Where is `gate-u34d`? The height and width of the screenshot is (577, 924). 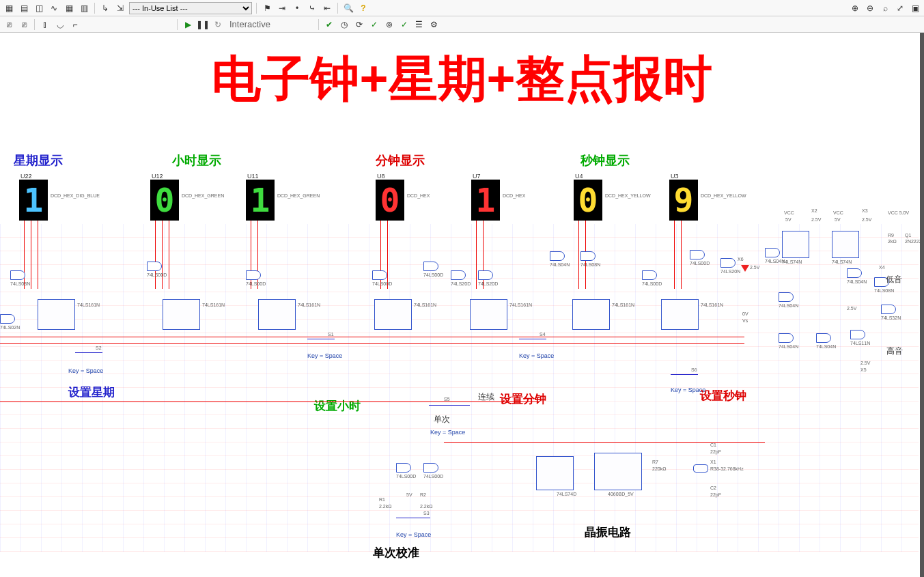 gate-u34d is located at coordinates (786, 297).